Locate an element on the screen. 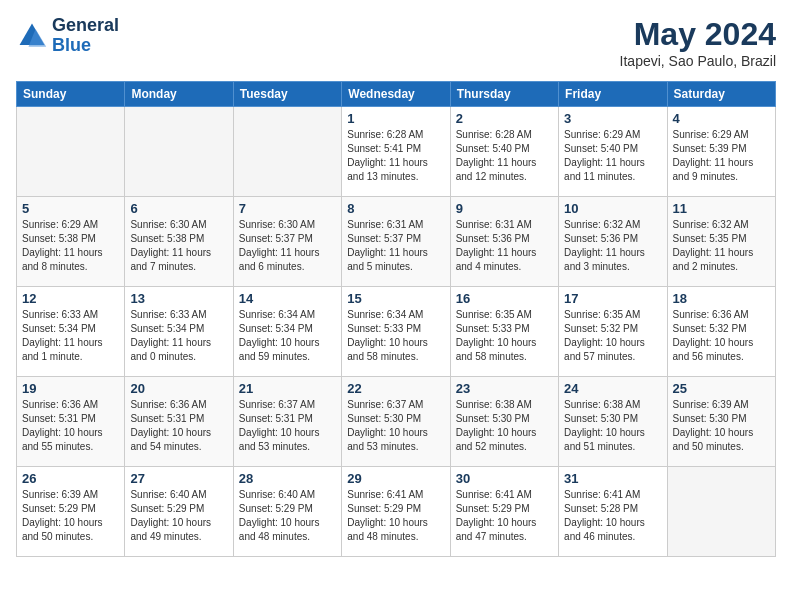 The height and width of the screenshot is (612, 792). title-block: May 2024 Itapevi, Sao Paulo, Brazil is located at coordinates (698, 42).